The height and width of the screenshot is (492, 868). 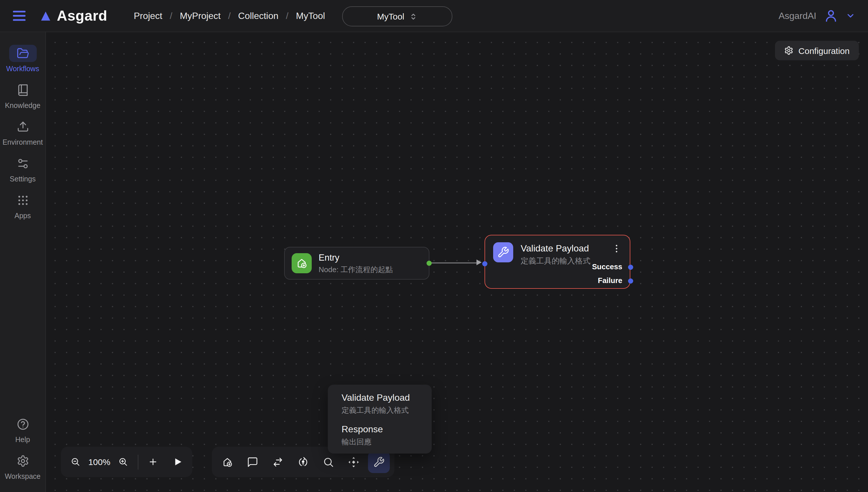 I want to click on sliders-icon, so click(x=23, y=164).